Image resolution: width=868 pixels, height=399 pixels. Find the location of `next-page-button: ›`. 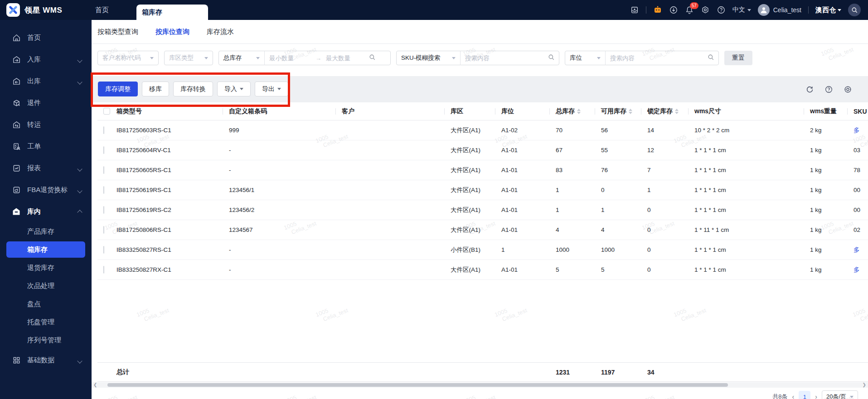

next-page-button: › is located at coordinates (816, 396).